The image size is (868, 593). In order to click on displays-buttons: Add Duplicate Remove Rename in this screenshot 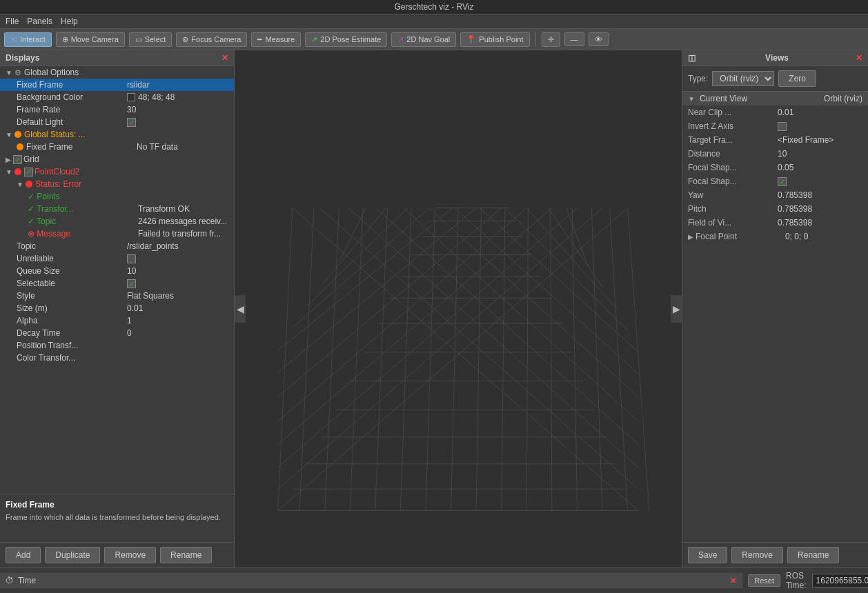, I will do `click(117, 554)`.